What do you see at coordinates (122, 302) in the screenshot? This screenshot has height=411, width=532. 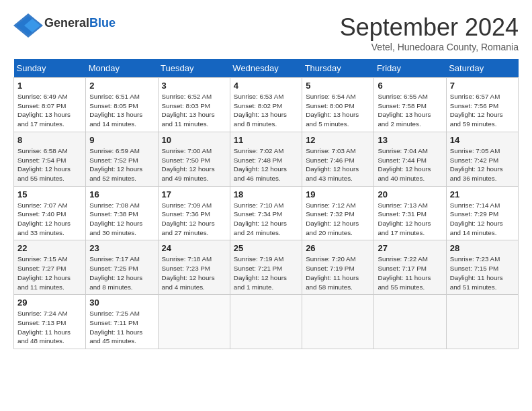 I see `day-number: 30` at bounding box center [122, 302].